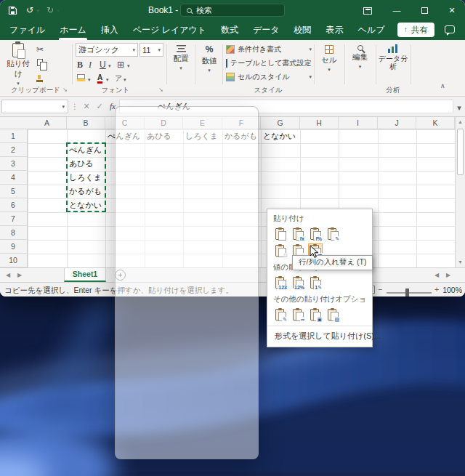  Describe the element at coordinates (50, 10) in the screenshot. I see `redo-button: ↻` at that location.